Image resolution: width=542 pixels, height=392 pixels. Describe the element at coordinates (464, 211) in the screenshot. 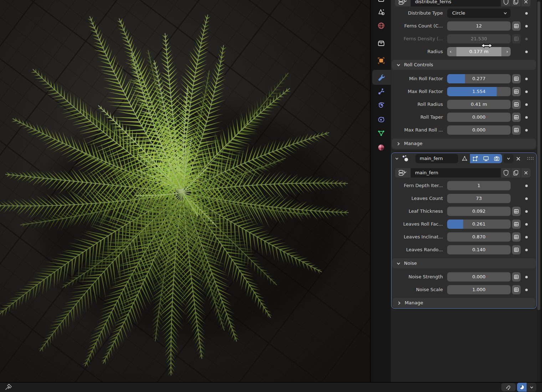

I see `leaf-thickness-row: Leaf Thickness 0.092` at that location.